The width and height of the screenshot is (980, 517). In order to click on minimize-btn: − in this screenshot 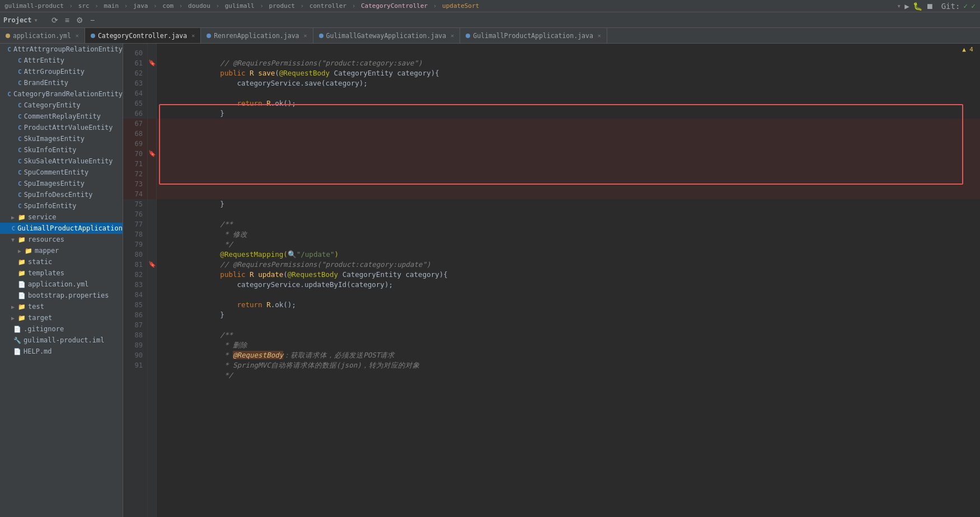, I will do `click(92, 20)`.